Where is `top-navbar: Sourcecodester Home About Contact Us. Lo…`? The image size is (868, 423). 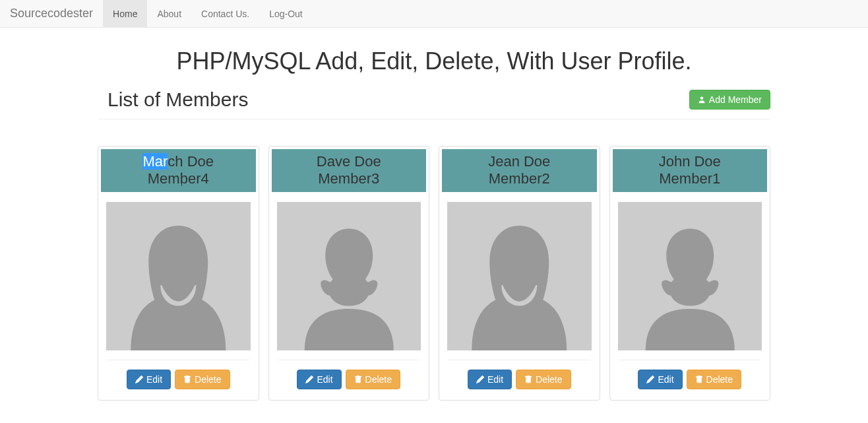
top-navbar: Sourcecodester Home About Contact Us. Lo… is located at coordinates (434, 14).